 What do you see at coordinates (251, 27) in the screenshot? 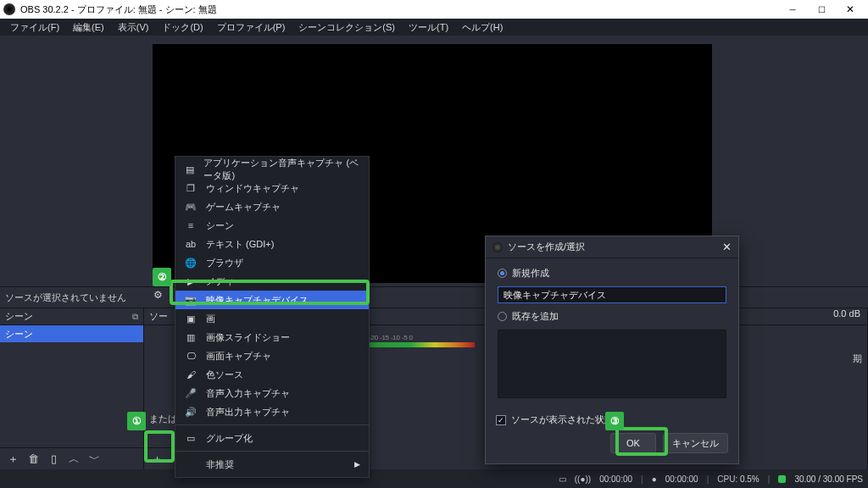
I see `menu-profile: プロファイル(P)` at bounding box center [251, 27].